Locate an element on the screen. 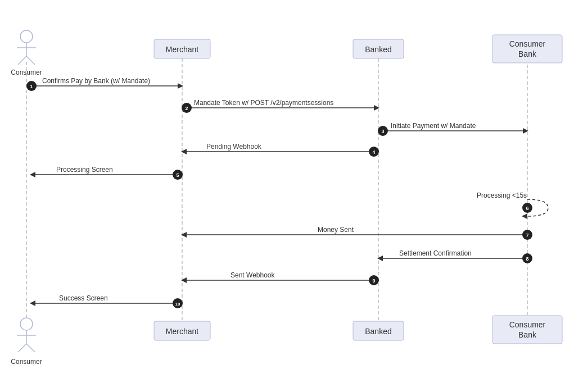 The width and height of the screenshot is (574, 392). svg-text: Processing Screen is located at coordinates (84, 170).